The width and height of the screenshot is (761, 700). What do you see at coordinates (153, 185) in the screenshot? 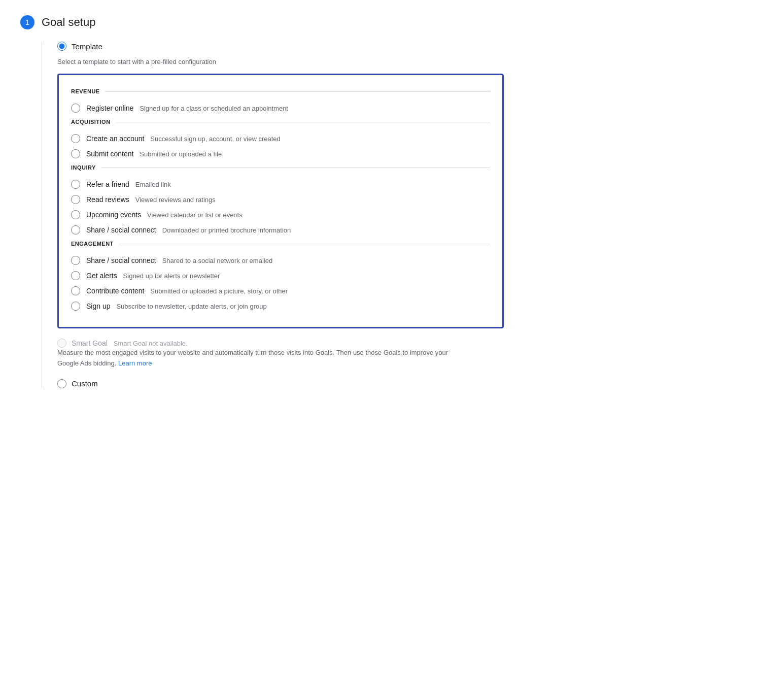
I see `refer-friend-desc: Emailed link` at bounding box center [153, 185].